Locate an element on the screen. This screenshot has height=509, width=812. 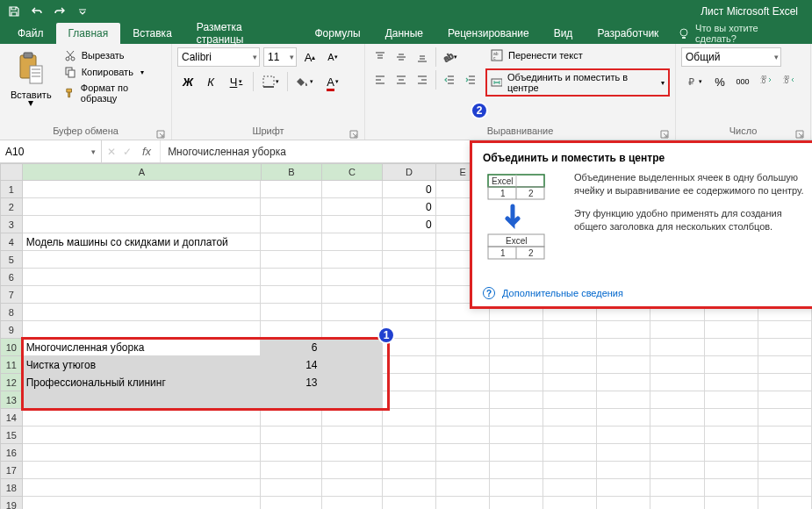
cell-A10: Многочисленная уборка is located at coordinates (142, 348).